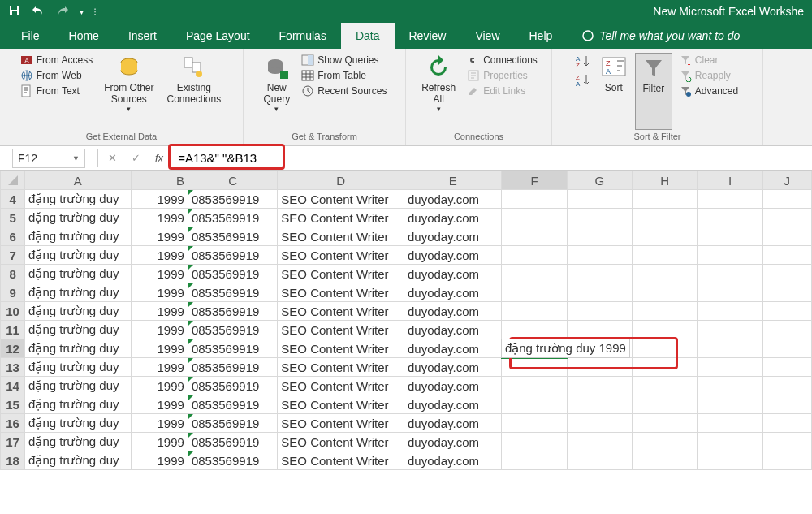  I want to click on advanced-button: Advanced, so click(708, 91).